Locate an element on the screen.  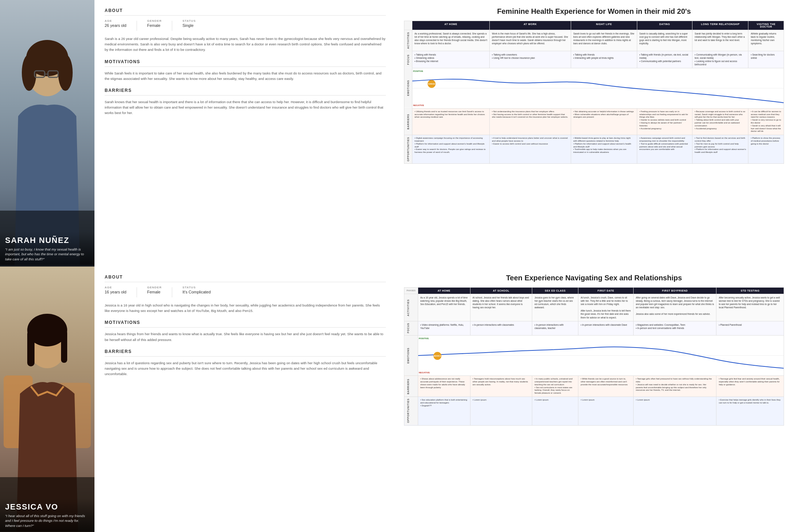
sarah-emotion-svg is located at coordinates (598, 88).